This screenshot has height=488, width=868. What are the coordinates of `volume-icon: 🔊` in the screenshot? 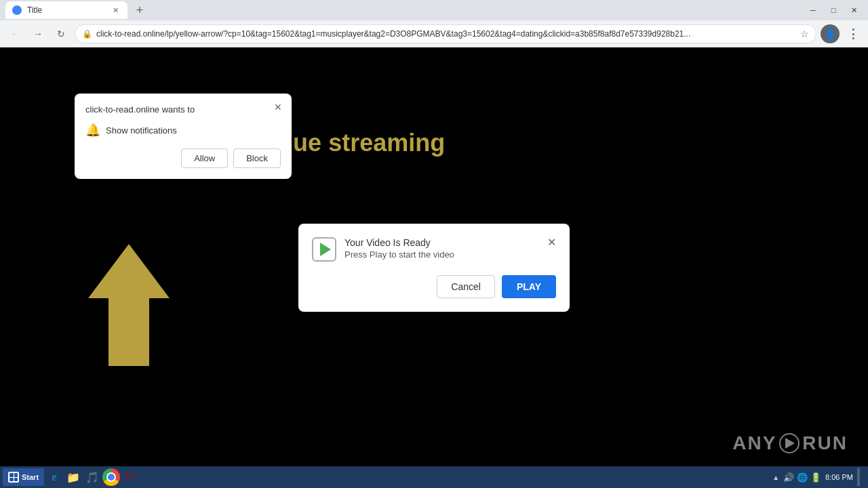 It's located at (789, 477).